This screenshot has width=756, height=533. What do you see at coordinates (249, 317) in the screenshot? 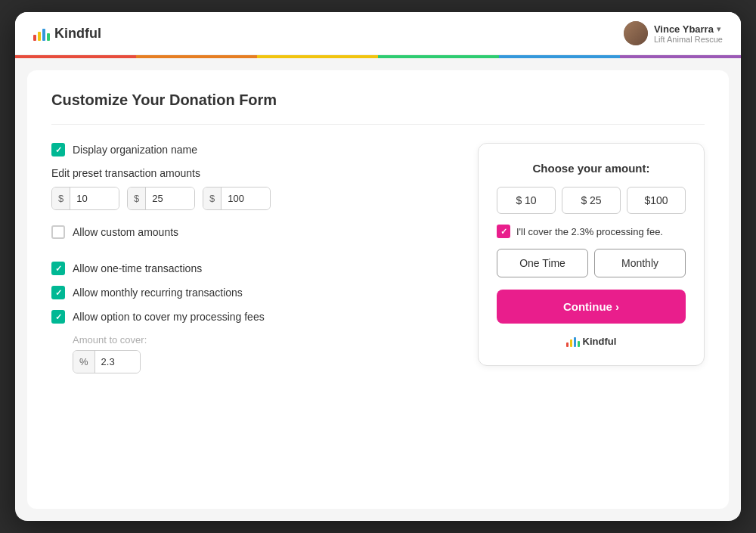
I see `allow-processing-row: ✓ Allow option to cover my processing fe…` at bounding box center [249, 317].